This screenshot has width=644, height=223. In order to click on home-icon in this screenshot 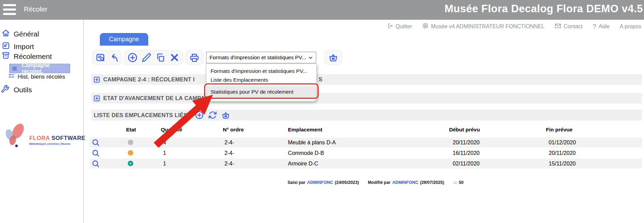, I will do `click(6, 34)`.